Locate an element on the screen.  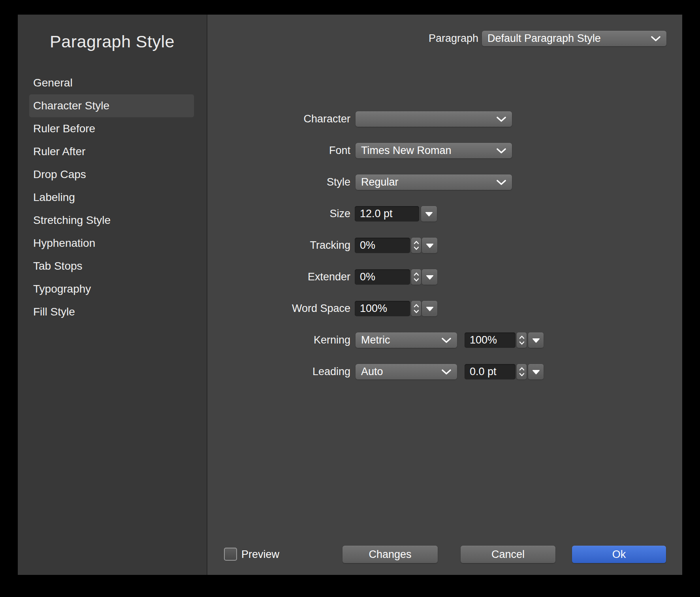
sidebar-item-ruler-before: Ruler Before is located at coordinates (111, 129).